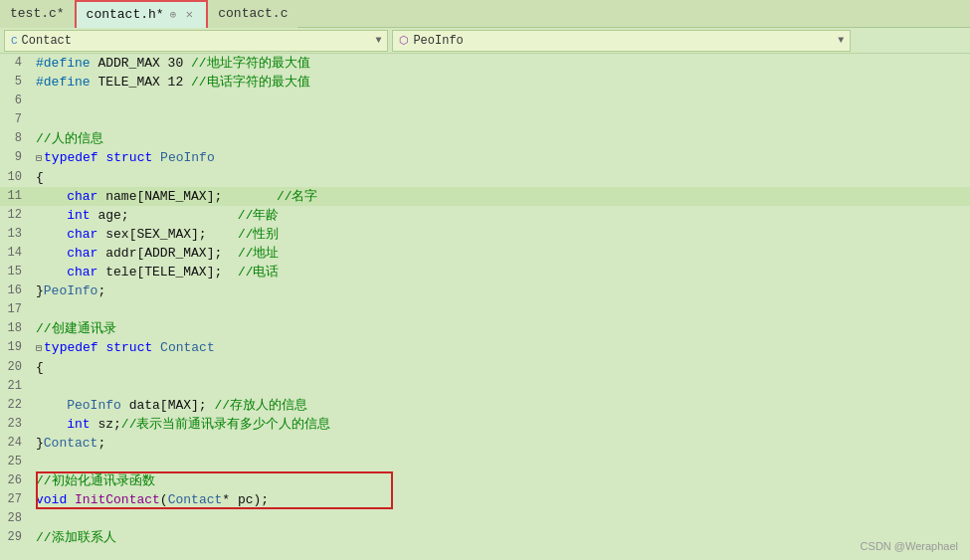  I want to click on code-text: char addr[ADDR_MAX]; //地址, so click(503, 253).